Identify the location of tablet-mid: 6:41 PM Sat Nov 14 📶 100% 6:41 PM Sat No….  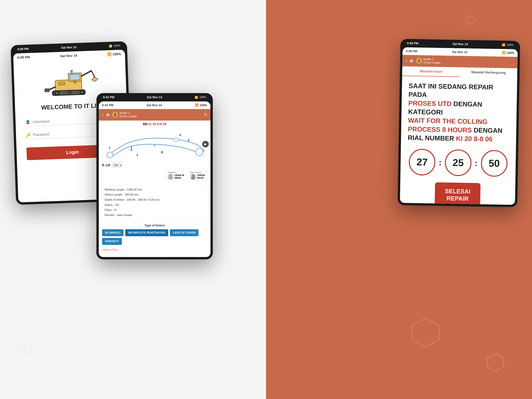
(155, 176).